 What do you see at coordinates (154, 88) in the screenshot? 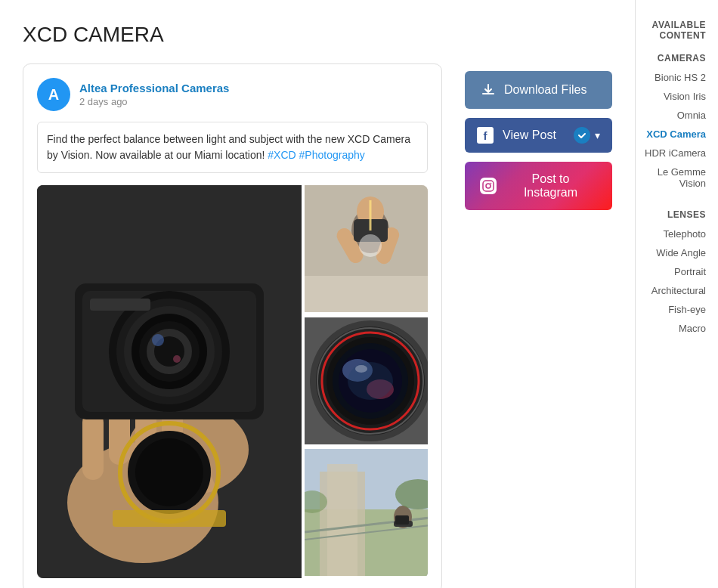
I see `post-author-name: Altea Professional Cameras` at bounding box center [154, 88].